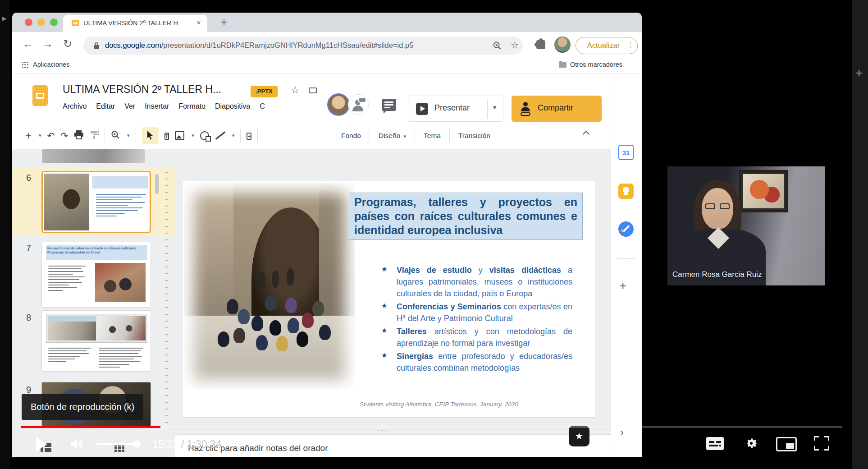 Image resolution: width=868 pixels, height=469 pixels. Describe the element at coordinates (75, 106) in the screenshot. I see `menu-archivo: Archivo` at that location.